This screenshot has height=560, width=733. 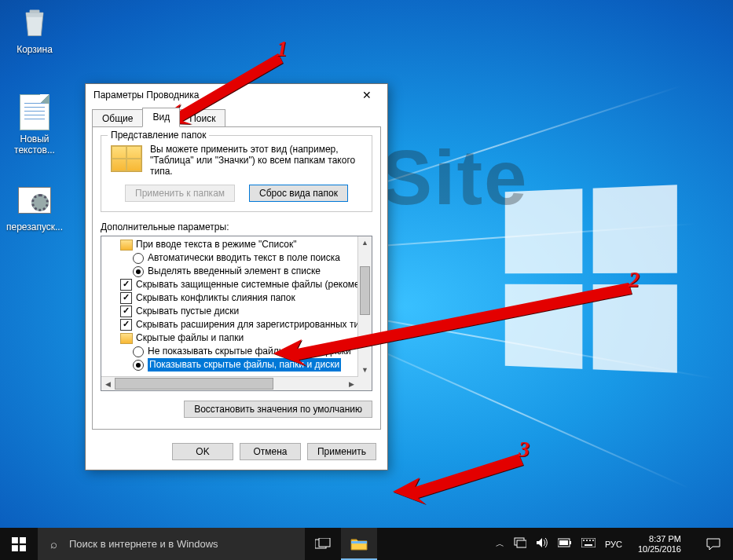 What do you see at coordinates (159, 135) in the screenshot?
I see `folder-views-legend: Представление папок` at bounding box center [159, 135].